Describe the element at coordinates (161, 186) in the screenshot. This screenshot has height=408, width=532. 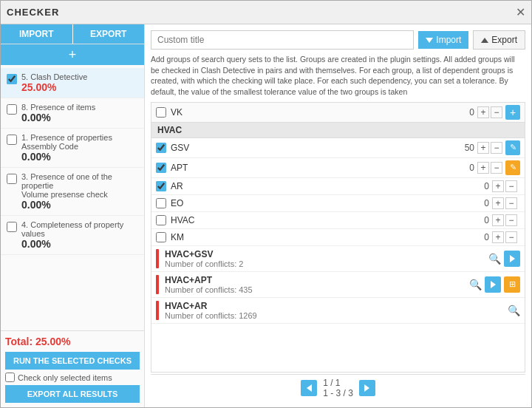
I see `ar-checkbox` at that location.